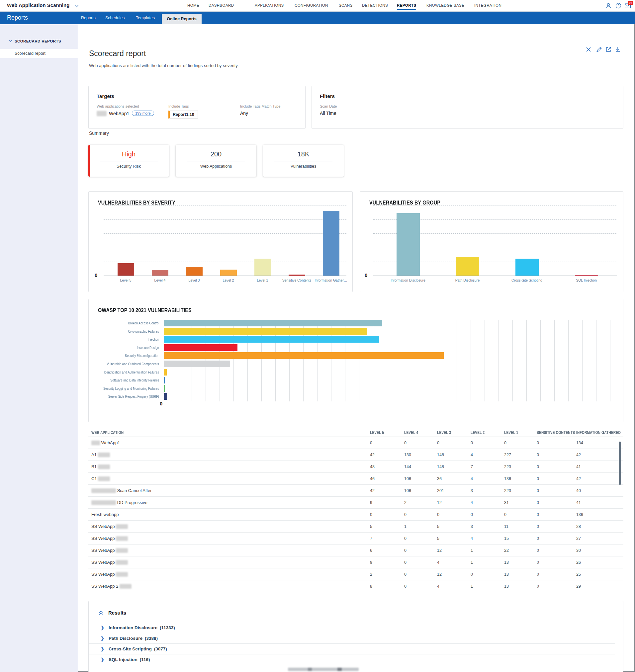  What do you see at coordinates (488, 5) in the screenshot?
I see `nav-integration: INTEGRATION` at bounding box center [488, 5].